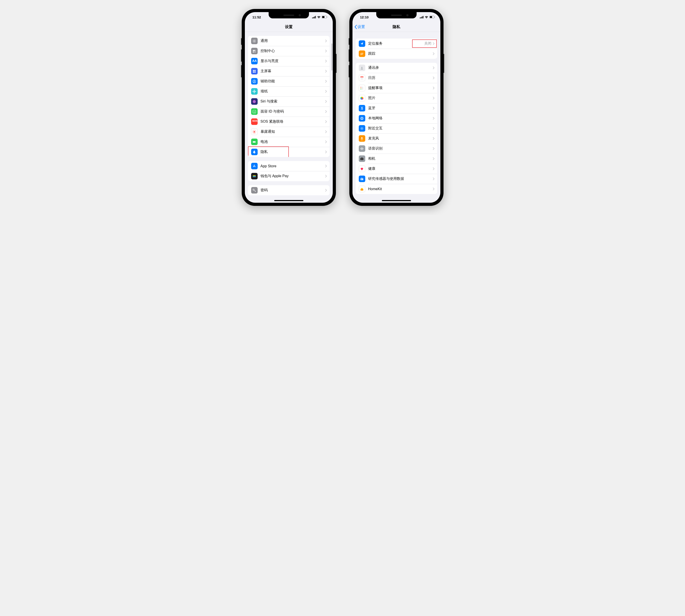 Image resolution: width=685 pixels, height=616 pixels. I want to click on settings-row-bluetooth: 蓝牙, so click(397, 108).